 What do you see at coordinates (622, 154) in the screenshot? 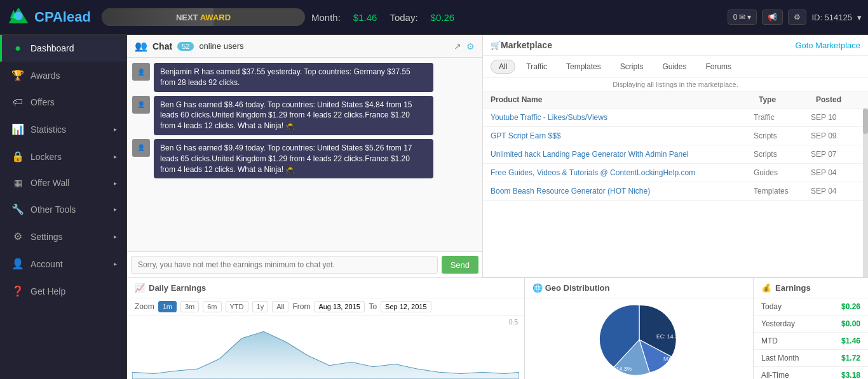
I see `mp-product-name-3: Unlimited hack Landing Page Generator Wi…` at bounding box center [622, 154].